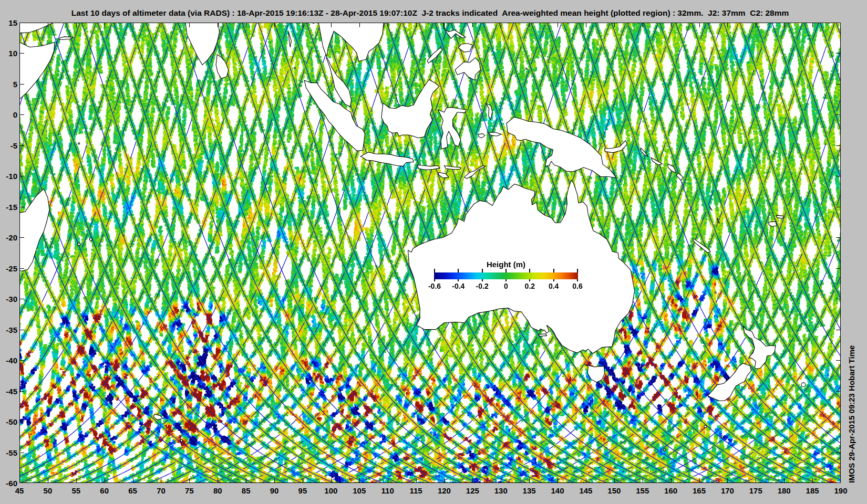 Image resolution: width=867 pixels, height=504 pixels. What do you see at coordinates (558, 490) in the screenshot?
I see `x-tick-label: 140` at bounding box center [558, 490].